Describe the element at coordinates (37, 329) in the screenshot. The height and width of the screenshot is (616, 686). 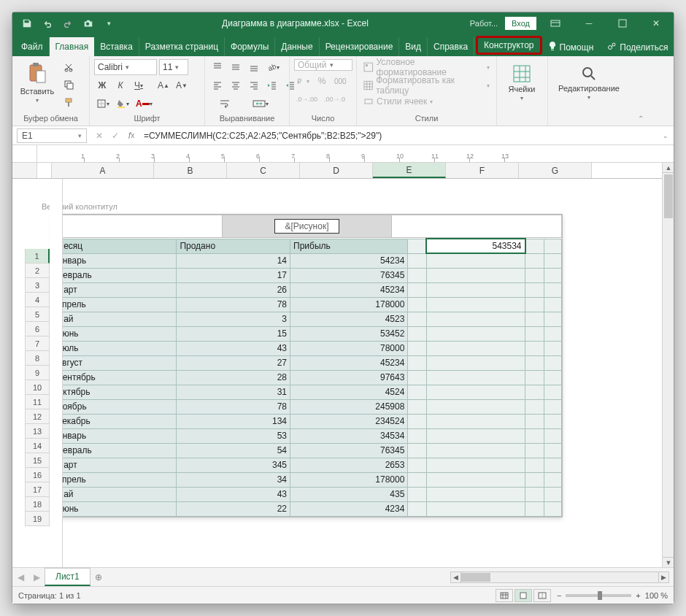
I see `row-header: 6` at that location.